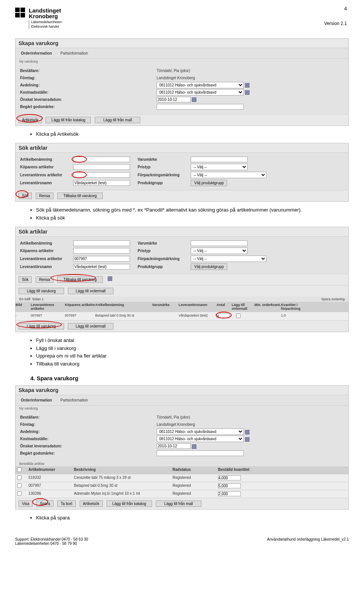 This screenshot has height=607, width=364. What do you see at coordinates (238, 316) in the screenshot?
I see `checkbox-ordermall` at bounding box center [238, 316].